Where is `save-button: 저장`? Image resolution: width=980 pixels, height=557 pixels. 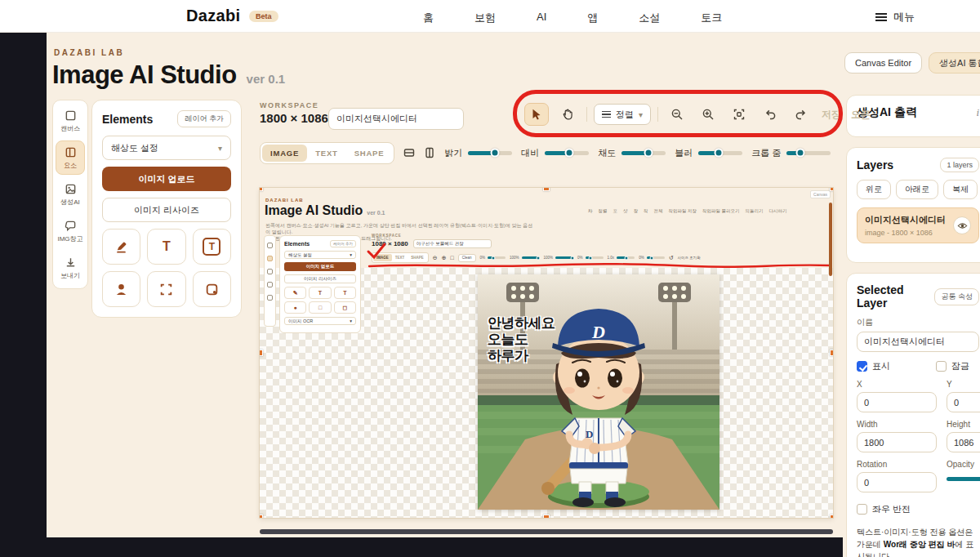
save-button: 저장 is located at coordinates (831, 114).